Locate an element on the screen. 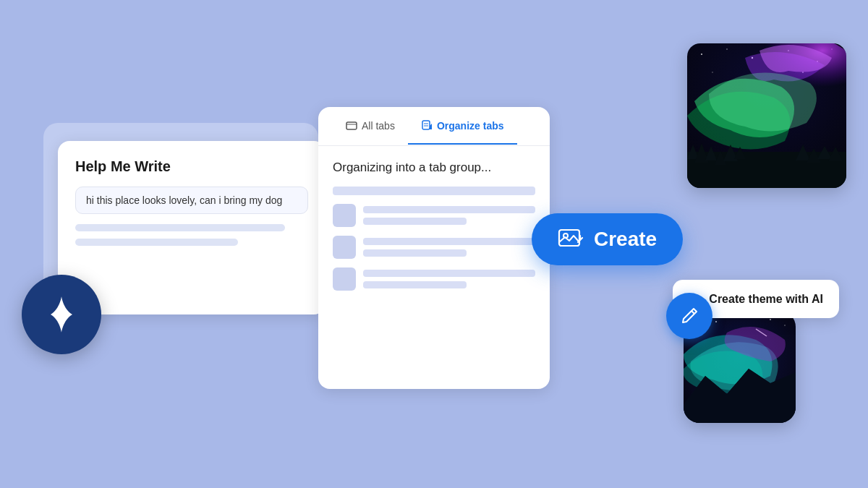  tab-line-2b is located at coordinates (415, 253).